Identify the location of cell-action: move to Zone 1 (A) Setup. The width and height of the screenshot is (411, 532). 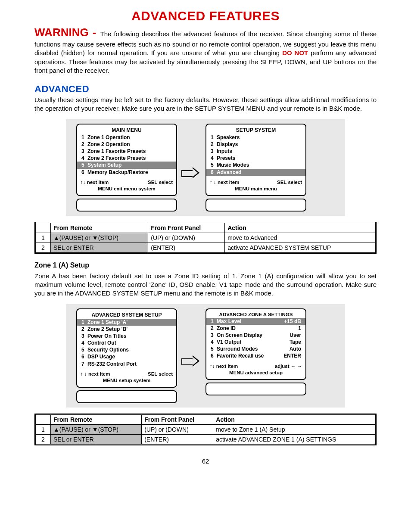
(295, 429).